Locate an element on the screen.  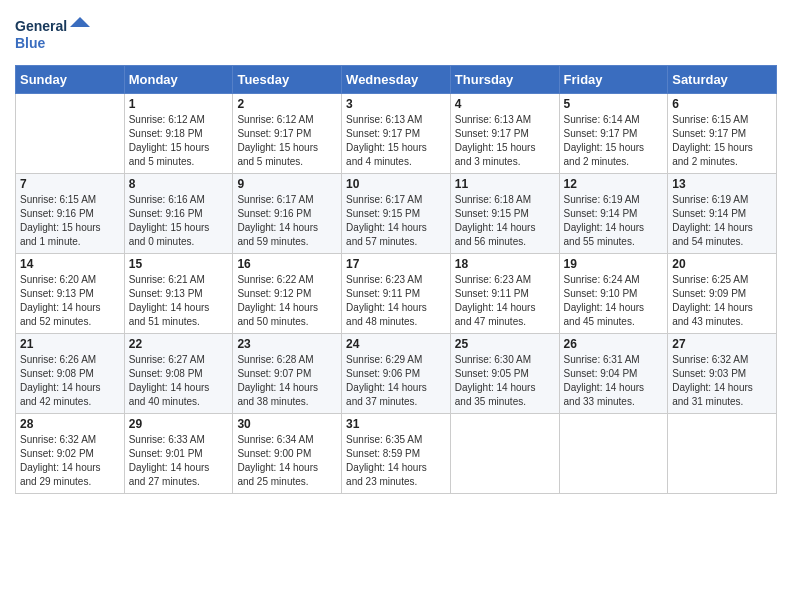
cell-info: Sunrise: 6:31 AM Sunset: 9:04 PM Dayligh… is located at coordinates (614, 381).